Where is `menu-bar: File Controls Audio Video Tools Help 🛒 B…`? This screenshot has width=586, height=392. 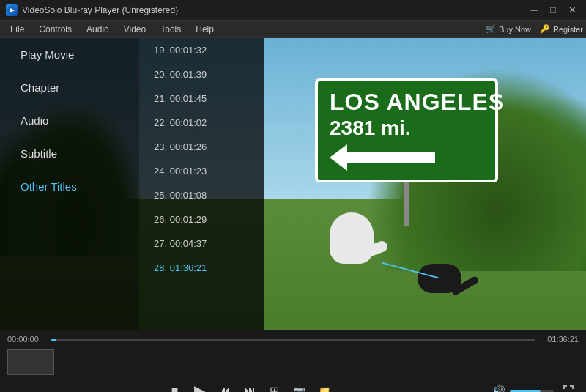 menu-bar: File Controls Audio Video Tools Help 🛒 B… is located at coordinates (293, 29).